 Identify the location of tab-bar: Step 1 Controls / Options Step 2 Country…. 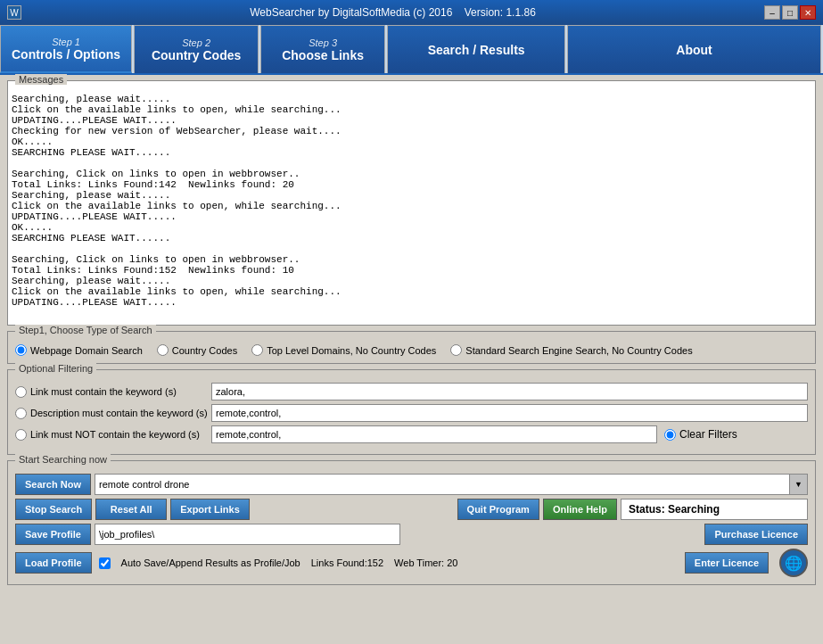
(412, 50).